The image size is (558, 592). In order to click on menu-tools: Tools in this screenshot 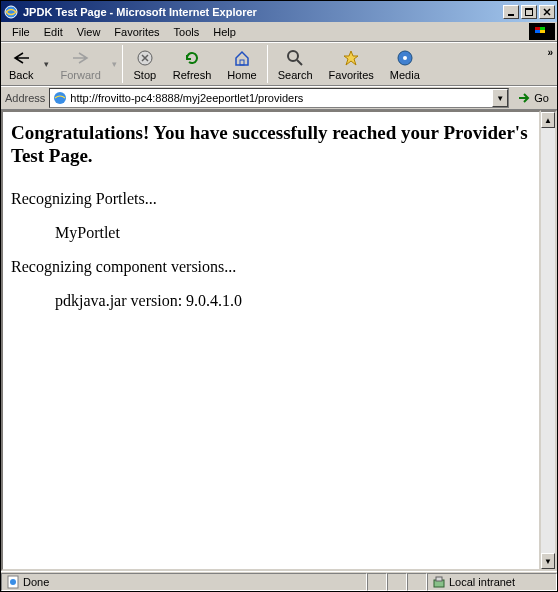, I will do `click(187, 32)`.